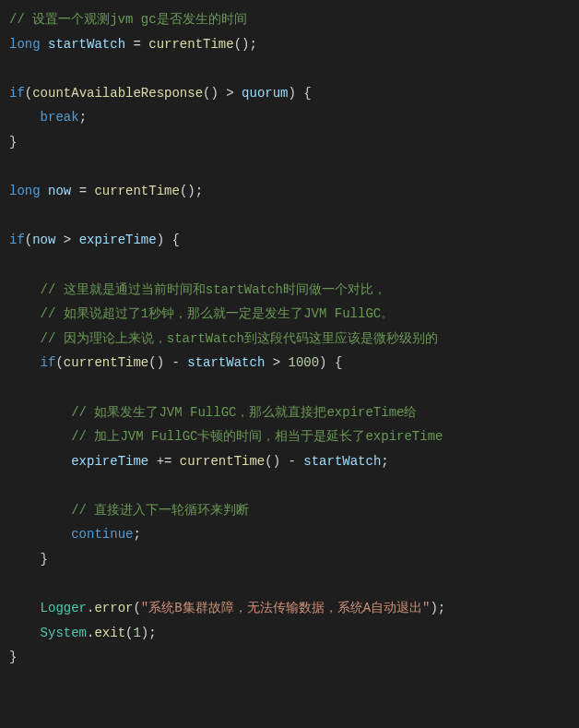 This screenshot has height=728, width=579. What do you see at coordinates (128, 19) in the screenshot?
I see `code-token: // 设置一个观测jvm gc是否发生的时间` at bounding box center [128, 19].